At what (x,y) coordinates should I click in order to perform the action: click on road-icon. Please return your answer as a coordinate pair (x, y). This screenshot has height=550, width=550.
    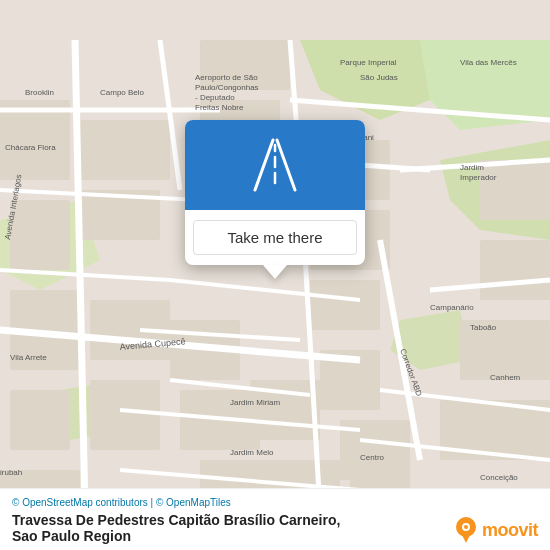
    Looking at the image, I should click on (275, 165).